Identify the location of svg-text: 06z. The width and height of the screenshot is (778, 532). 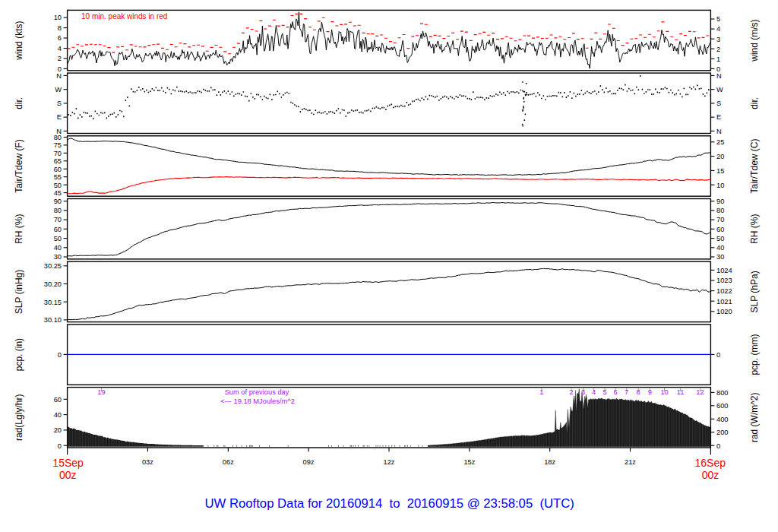
(228, 462).